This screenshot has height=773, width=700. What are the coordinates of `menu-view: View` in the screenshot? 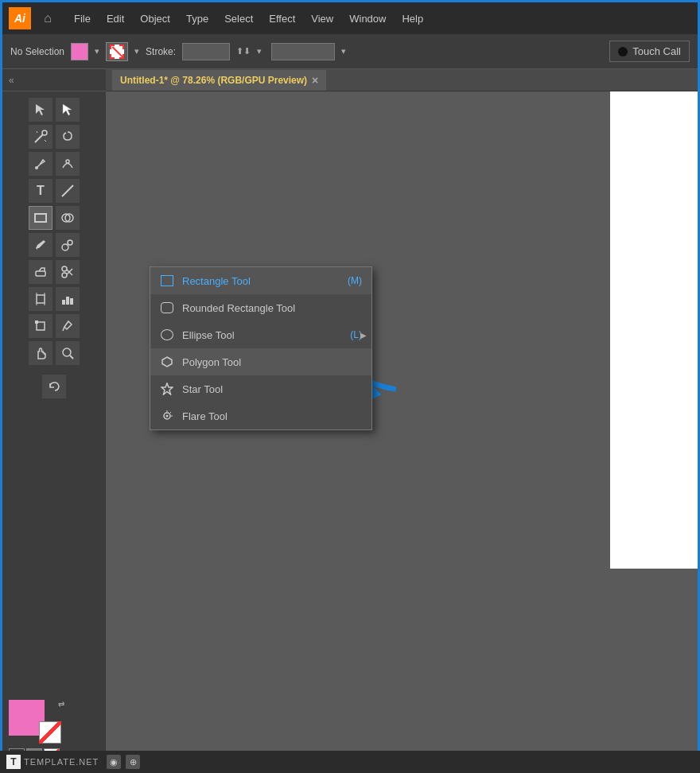 It's located at (322, 19).